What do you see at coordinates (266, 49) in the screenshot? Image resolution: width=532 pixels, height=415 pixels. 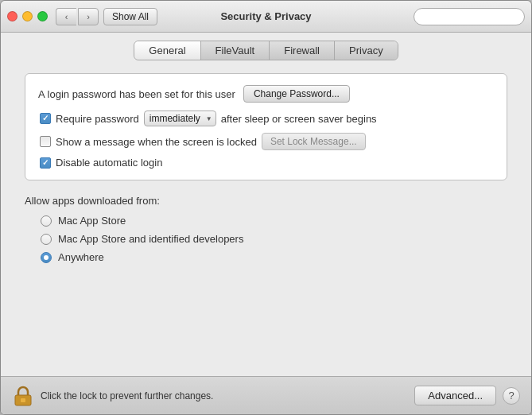 I see `tabs-bar: General FileVault Firewall Privacy` at bounding box center [266, 49].